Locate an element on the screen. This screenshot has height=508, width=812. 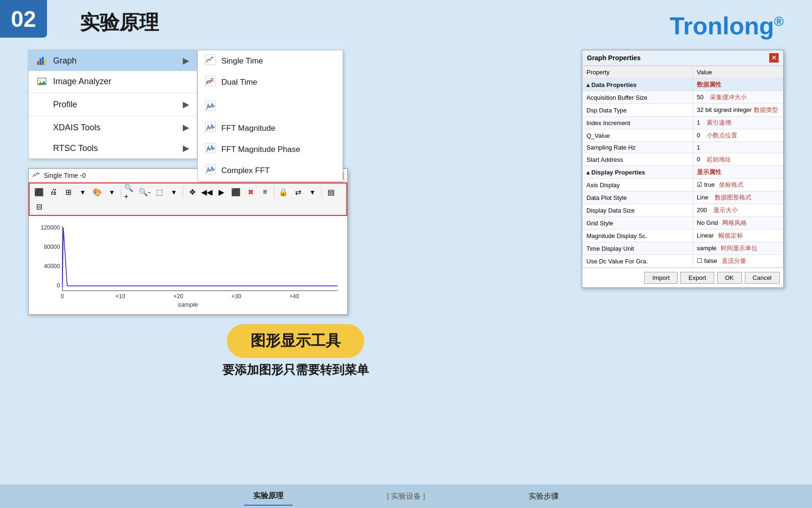
arrow-icon-graph: ▶ is located at coordinates (186, 61).